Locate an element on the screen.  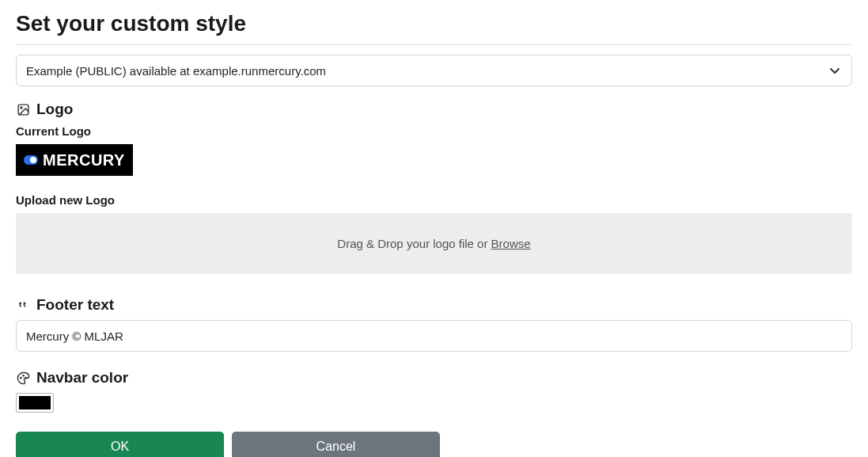
footer-heading: Footer text is located at coordinates (75, 305).